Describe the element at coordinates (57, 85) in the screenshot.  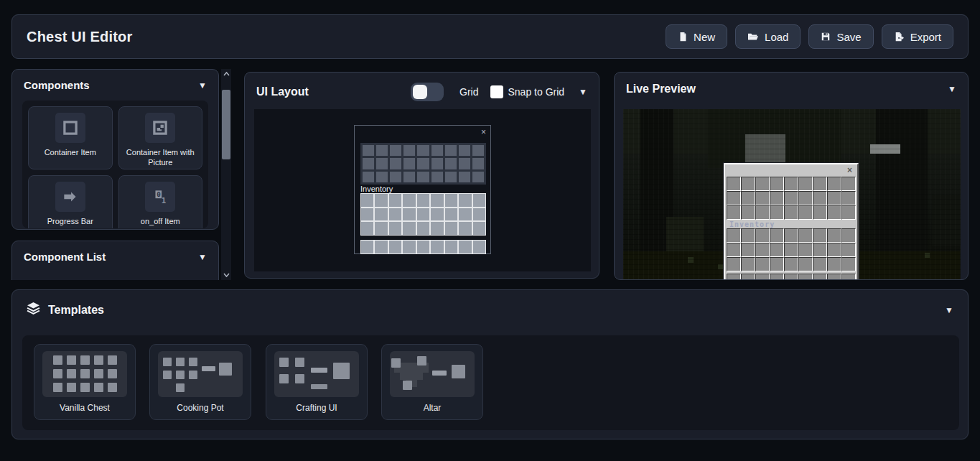
I see `components-panel-title: Components` at that location.